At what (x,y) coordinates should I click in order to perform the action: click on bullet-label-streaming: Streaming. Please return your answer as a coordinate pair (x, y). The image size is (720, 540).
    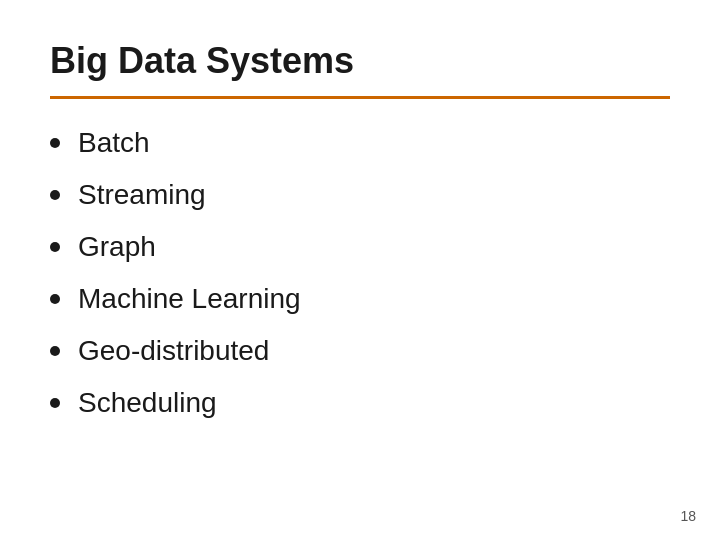
    Looking at the image, I should click on (142, 195).